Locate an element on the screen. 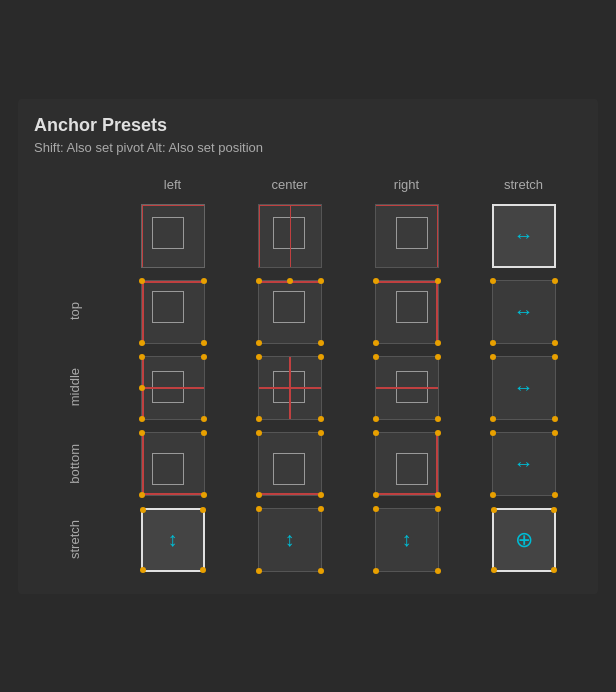 The width and height of the screenshot is (616, 692). col-header-left: left is located at coordinates (172, 184).